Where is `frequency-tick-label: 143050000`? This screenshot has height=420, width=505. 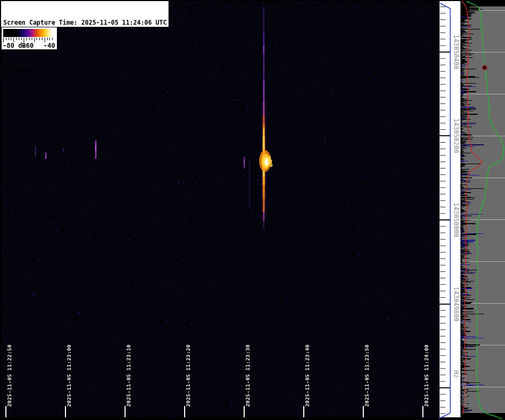 frequency-tick-label: 143050000 is located at coordinates (456, 220).